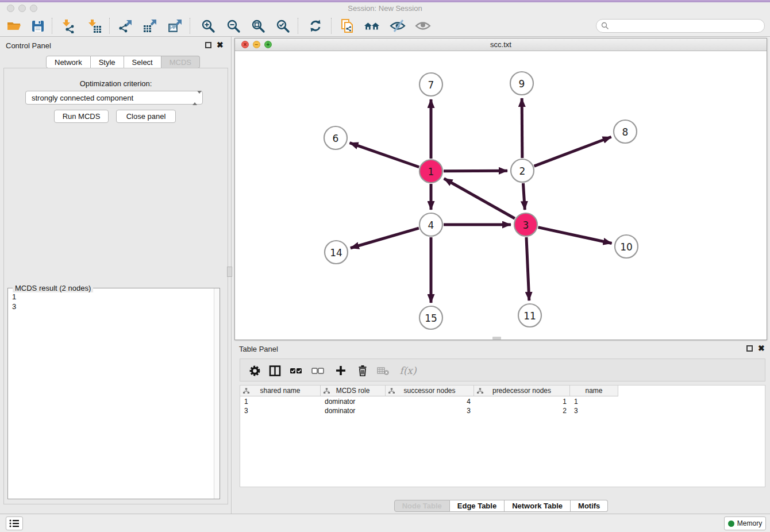 This screenshot has width=770, height=532. I want to click on zoom-in-icon, so click(208, 26).